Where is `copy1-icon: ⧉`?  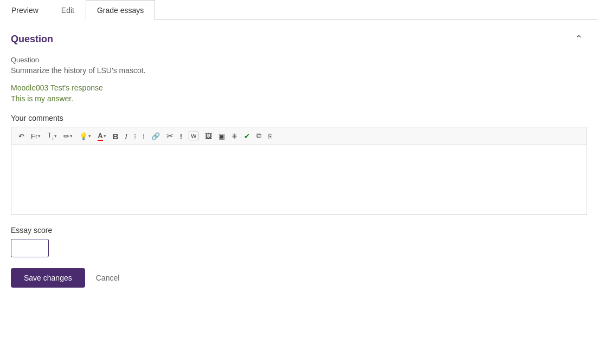 copy1-icon: ⧉ is located at coordinates (259, 136).